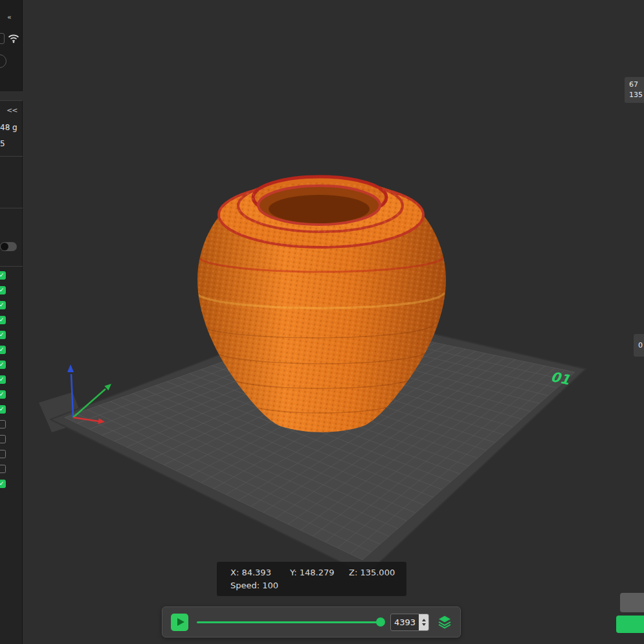 This screenshot has width=644, height=644. I want to click on collapse-panel-button: «, so click(9, 17).